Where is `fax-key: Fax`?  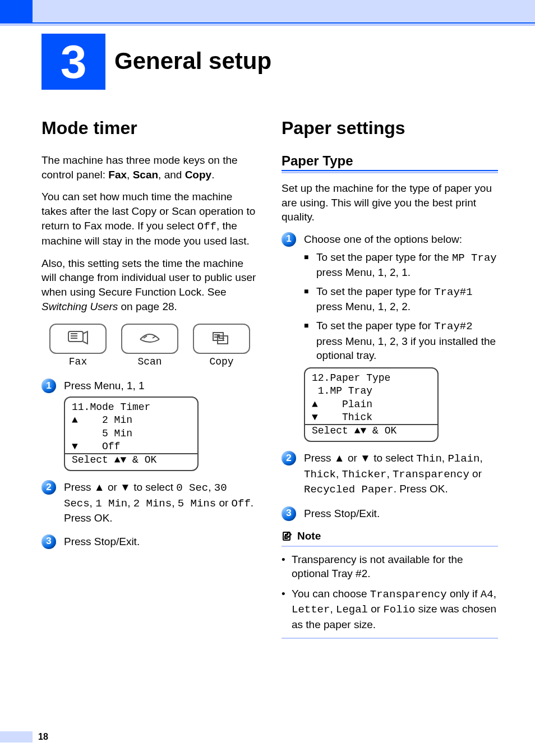 fax-key: Fax is located at coordinates (78, 345).